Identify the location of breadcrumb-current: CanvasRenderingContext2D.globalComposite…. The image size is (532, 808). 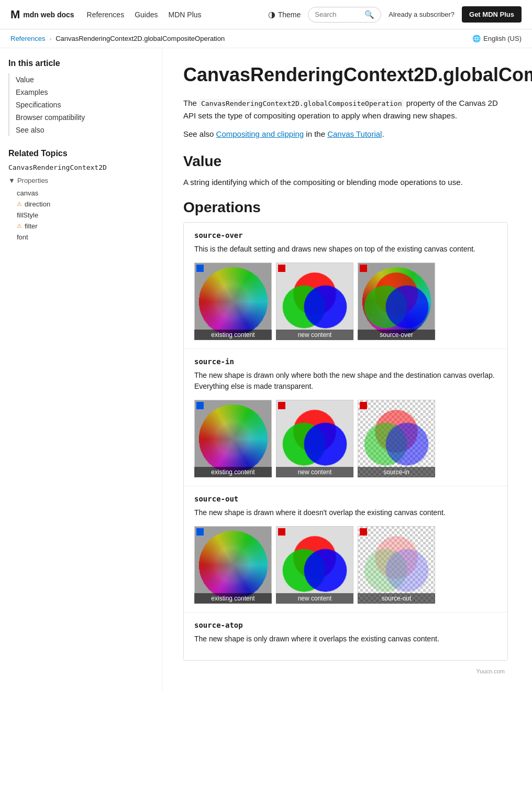
(140, 39).